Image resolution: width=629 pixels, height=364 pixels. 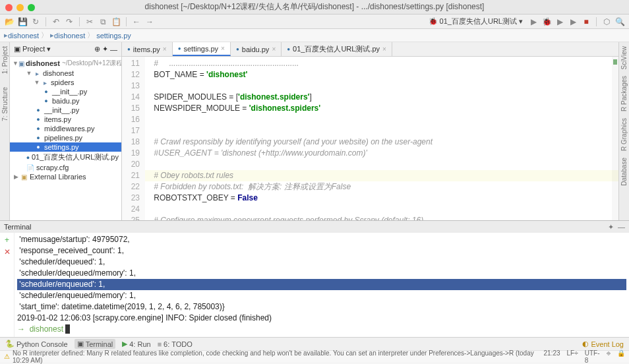 What do you see at coordinates (586, 22) in the screenshot?
I see `stop-icon: ■` at bounding box center [586, 22].